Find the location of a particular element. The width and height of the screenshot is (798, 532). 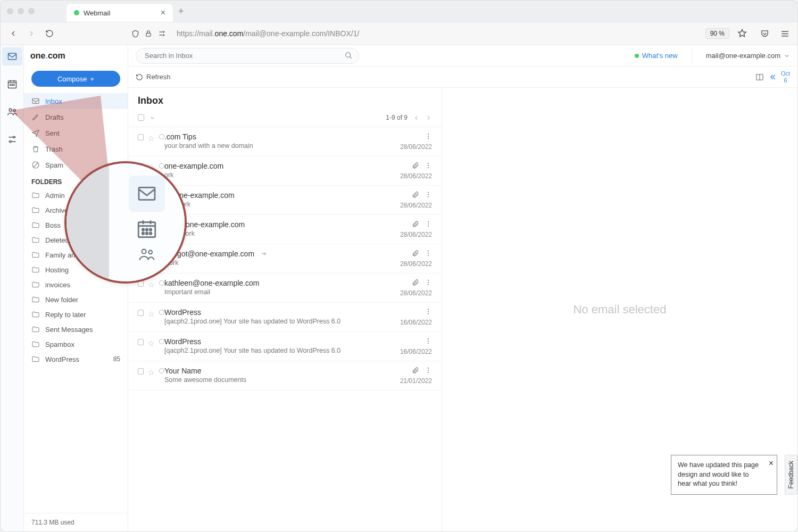

refresh-button: Refresh is located at coordinates (153, 77).